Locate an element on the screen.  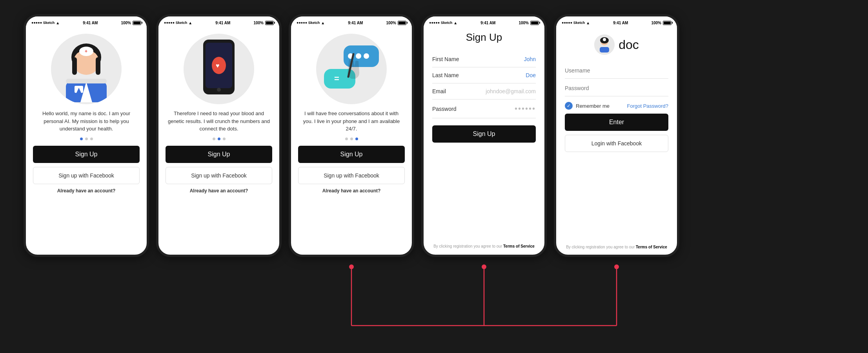
already-text-3: Already have an account? is located at coordinates (351, 191).